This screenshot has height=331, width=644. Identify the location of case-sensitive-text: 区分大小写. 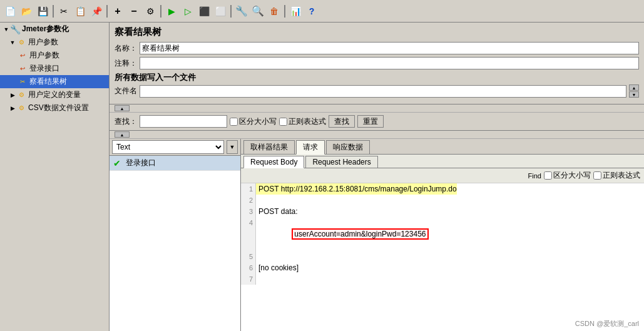
(258, 121).